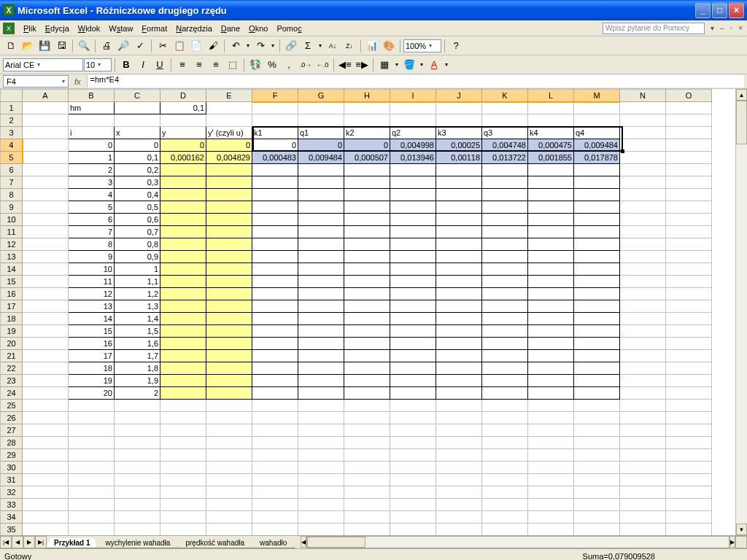 The image size is (747, 560). I want to click on maximize-button: □, so click(719, 10).